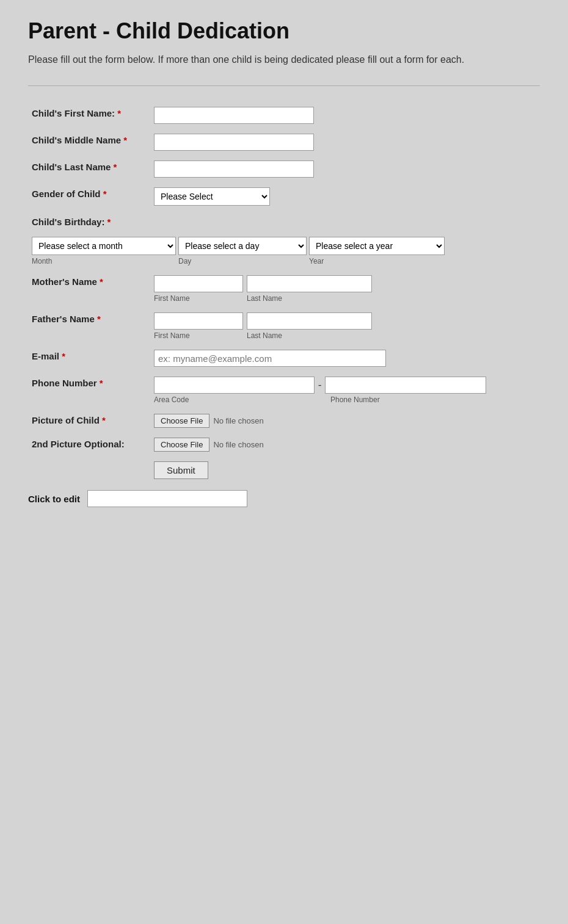 The image size is (568, 924). Describe the element at coordinates (406, 385) in the screenshot. I see `phone-number-input` at that location.